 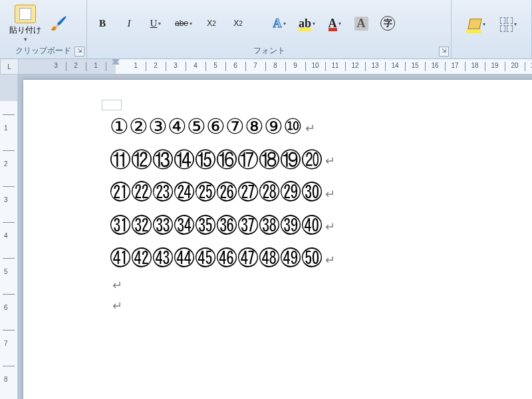 What do you see at coordinates (335, 65) in the screenshot?
I see `ruler-number: 11` at bounding box center [335, 65].